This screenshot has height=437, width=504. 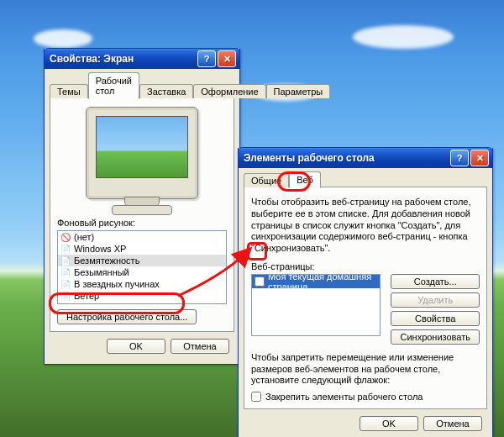 What do you see at coordinates (365, 225) in the screenshot?
I see `web-instructions: Чтобы отобразить веб-страницу на рабочем…` at bounding box center [365, 225].